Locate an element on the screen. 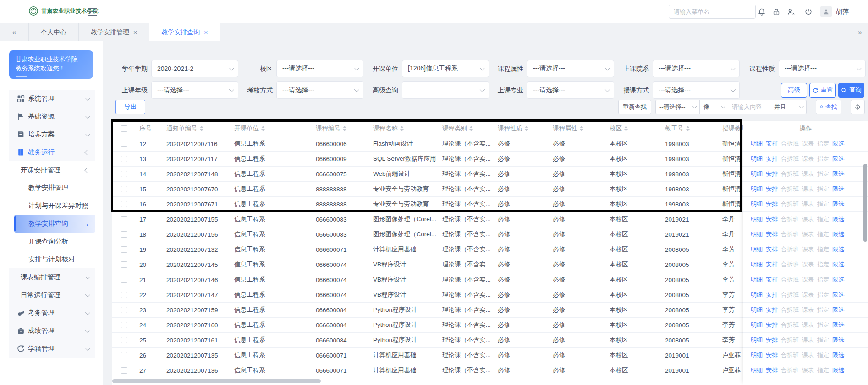  sidebar-item-daily-operation-mgmt: 日常运行管理 is located at coordinates (52, 295).